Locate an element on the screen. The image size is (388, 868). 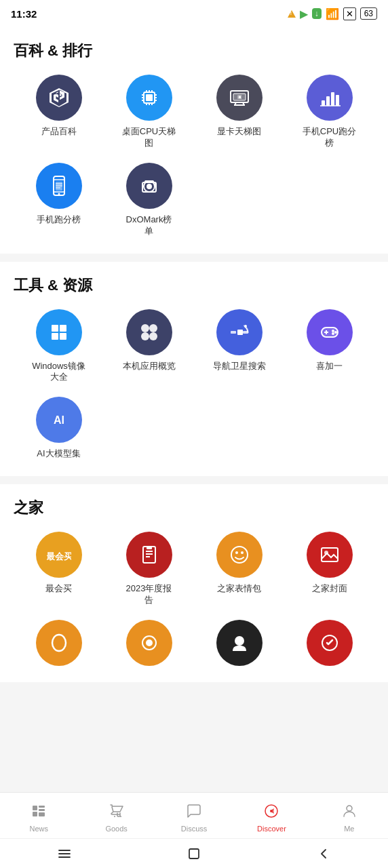
wifi-icon: 📶 is located at coordinates (332, 14).